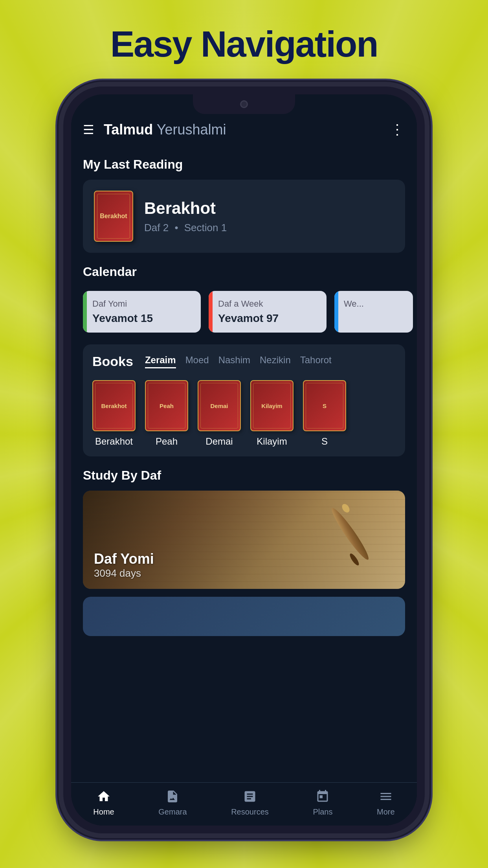 This screenshot has height=868, width=488. What do you see at coordinates (268, 312) in the screenshot?
I see `calendar-card-daf-week: Daf a Week Yevamot 97` at bounding box center [268, 312].